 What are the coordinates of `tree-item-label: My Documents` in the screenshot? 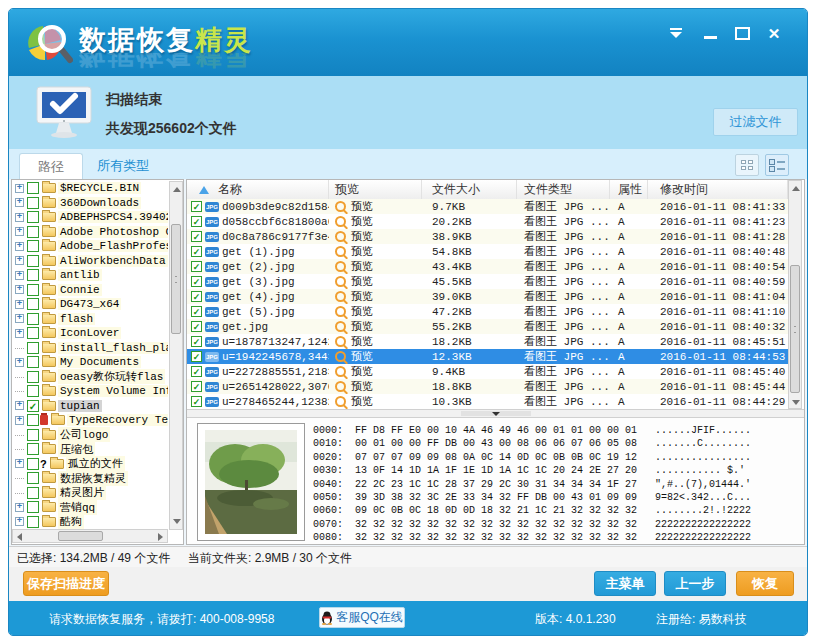 It's located at (100, 362).